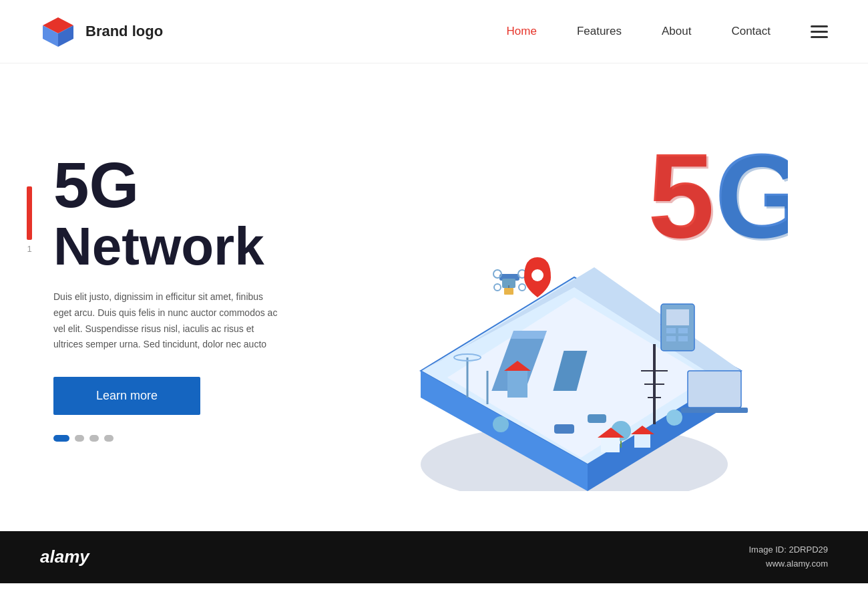  Describe the element at coordinates (29, 249) in the screenshot. I see `slide-number: 1` at that location.